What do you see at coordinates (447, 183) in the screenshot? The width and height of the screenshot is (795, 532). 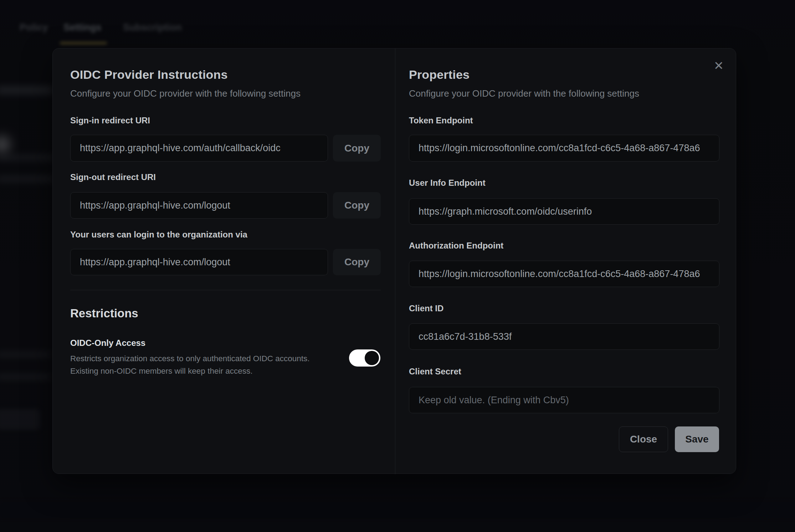 I see `userinfo-endpoint-label: User Info Endpoint` at bounding box center [447, 183].